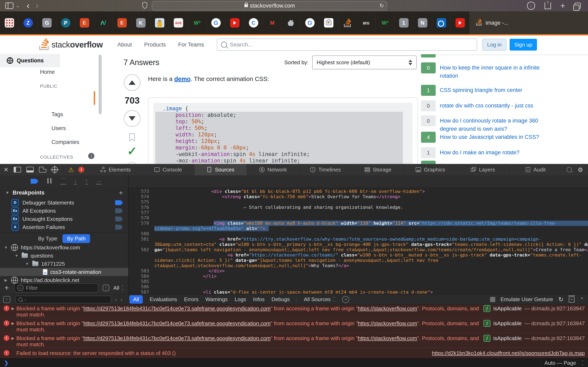 This screenshot has width=588, height=367. I want to click on breakpoint-row: ExUncaught Exceptions, so click(67, 219).